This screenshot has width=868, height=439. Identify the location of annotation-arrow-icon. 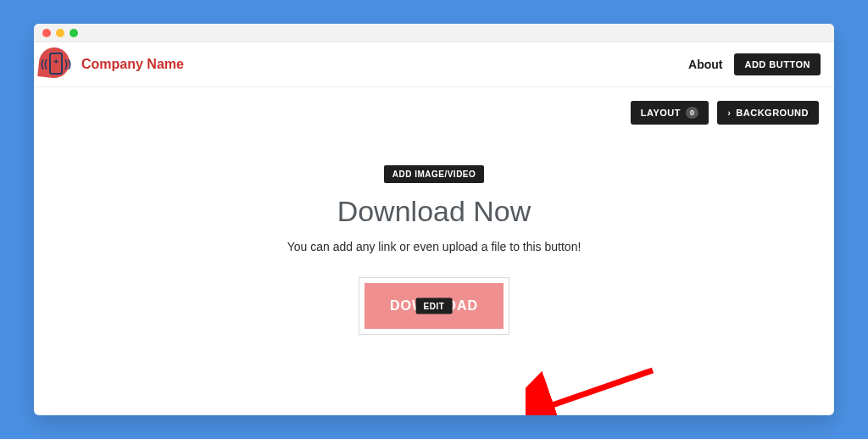
(593, 388).